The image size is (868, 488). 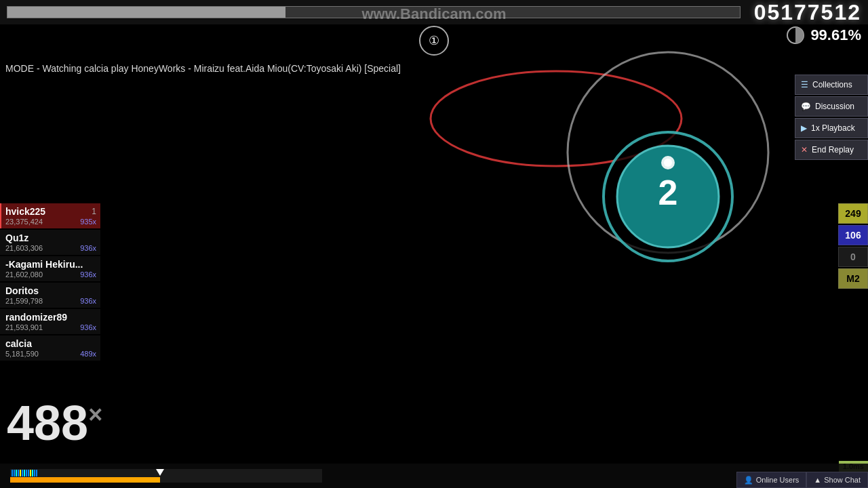 I want to click on leaderboard-entry: calcia 5,181,590 489x, so click(x=50, y=348).